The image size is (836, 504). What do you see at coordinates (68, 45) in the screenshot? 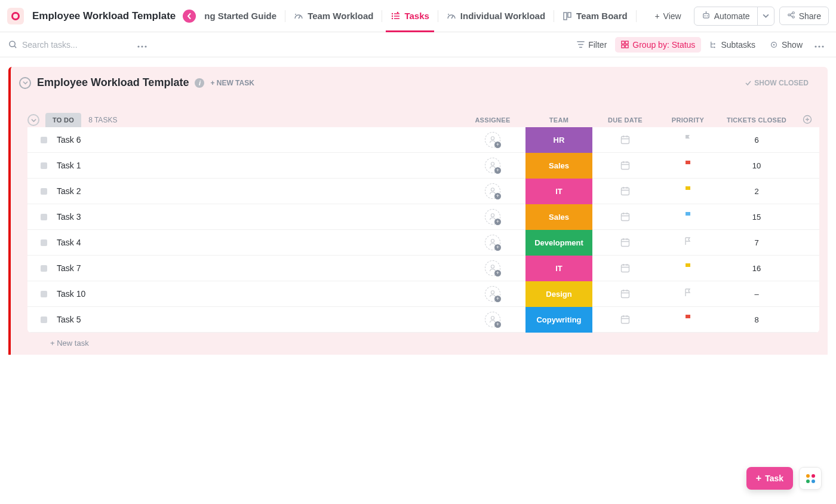
I see `search-field` at bounding box center [68, 45].